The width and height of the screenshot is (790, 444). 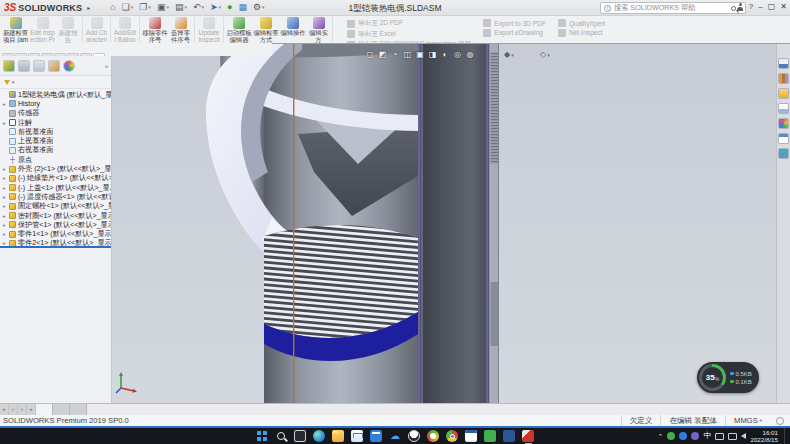 What do you see at coordinates (211, 30) in the screenshot?
I see `update-inspection-project-button: Update Inspection Project` at bounding box center [211, 30].